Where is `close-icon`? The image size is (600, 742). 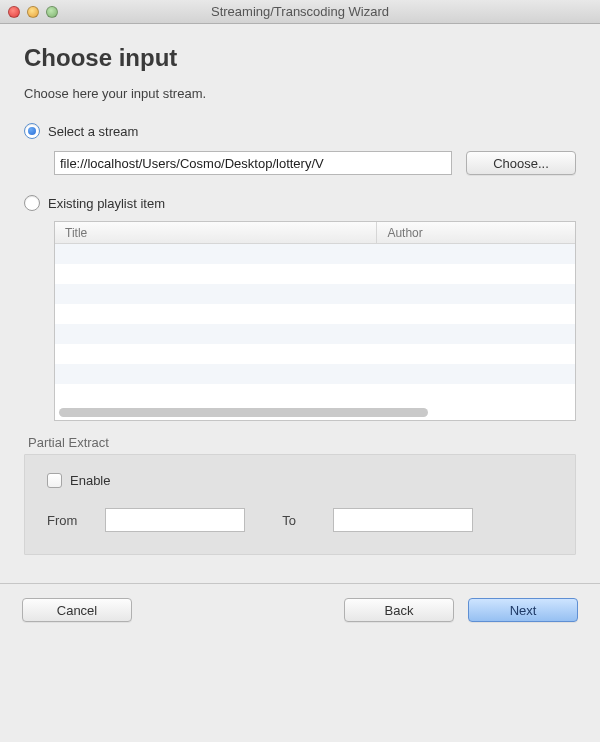
close-icon is located at coordinates (14, 12).